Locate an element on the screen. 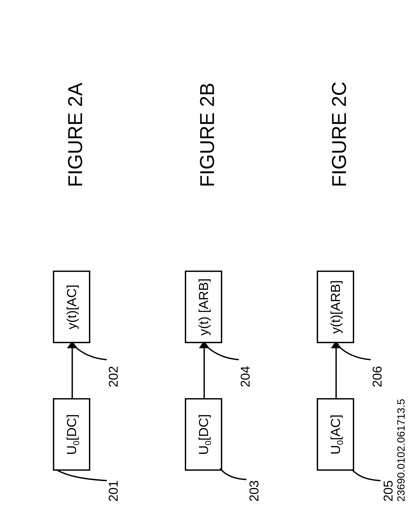 This screenshot has width=420, height=528. figure-2b-arrow-line is located at coordinates (204, 373).